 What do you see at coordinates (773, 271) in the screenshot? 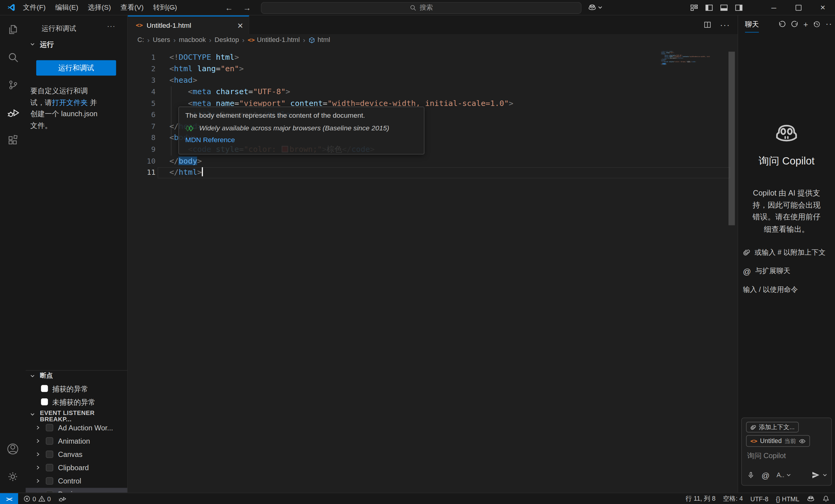
I see `hint-text: 与扩展聊天` at bounding box center [773, 271].